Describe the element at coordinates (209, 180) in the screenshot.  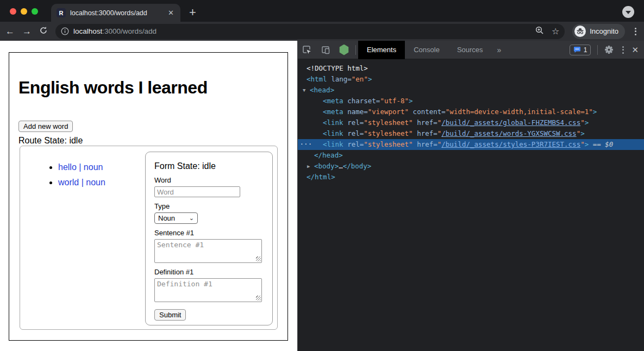
I see `word-label: Word` at that location.